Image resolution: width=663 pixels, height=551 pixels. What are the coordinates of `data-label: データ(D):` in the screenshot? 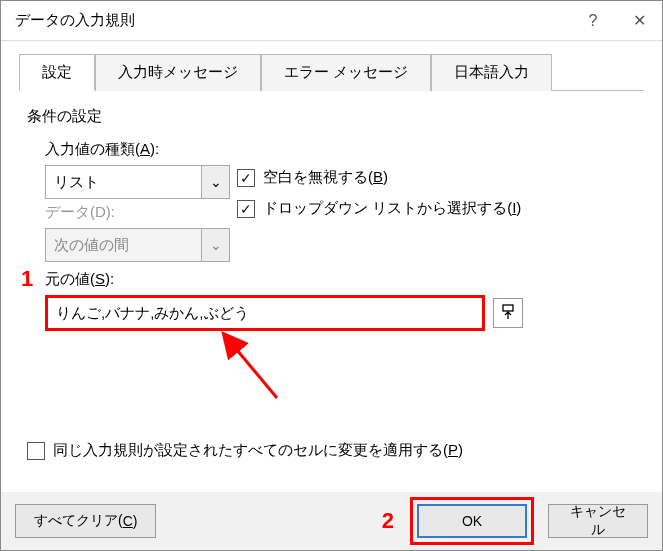 It's located at (141, 212).